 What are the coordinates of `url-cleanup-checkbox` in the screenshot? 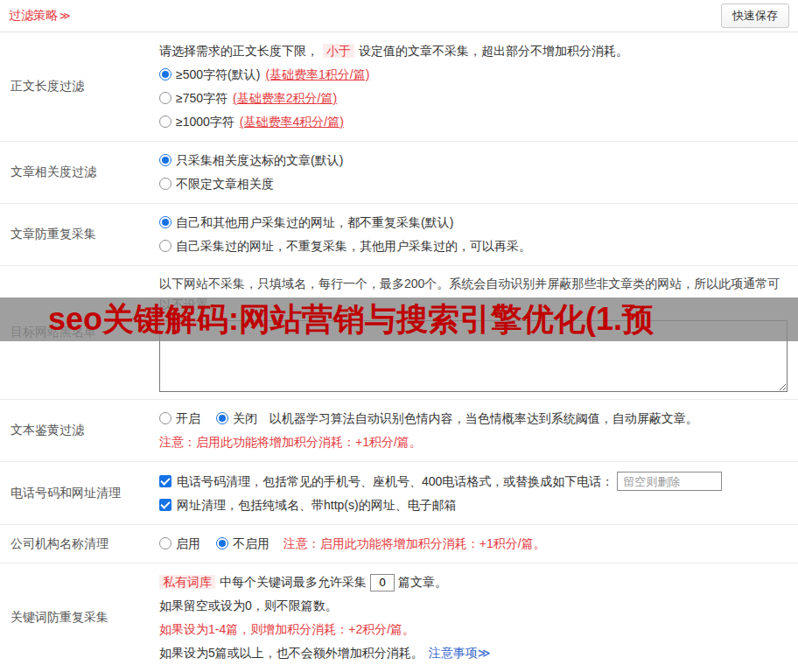 It's located at (165, 505).